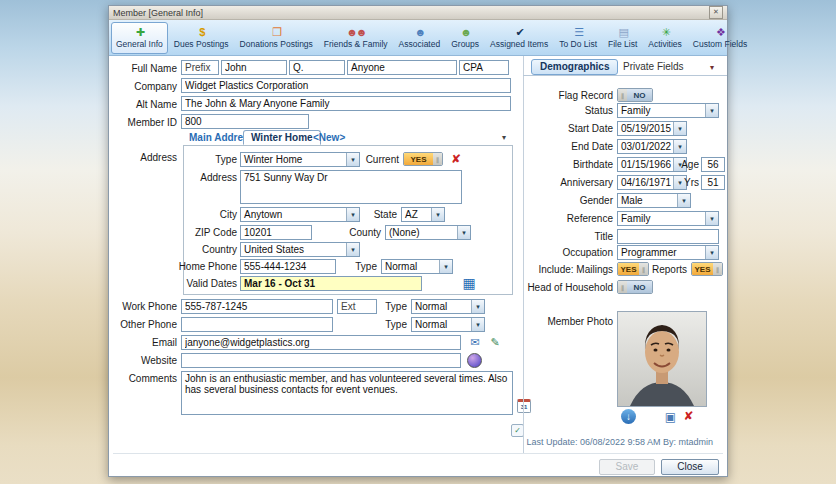 The height and width of the screenshot is (484, 836). I want to click on tab-new-address: <New>, so click(329, 138).